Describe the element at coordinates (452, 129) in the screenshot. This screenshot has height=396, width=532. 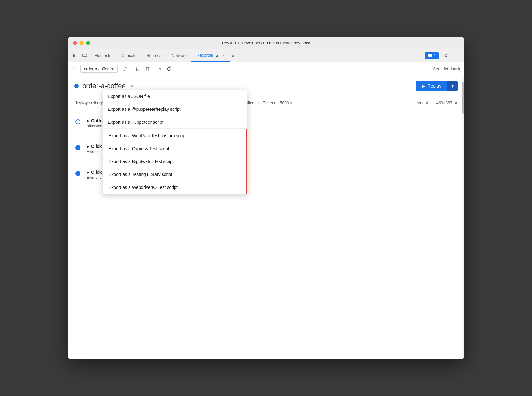
I see `step-actions-1: ⋮` at that location.